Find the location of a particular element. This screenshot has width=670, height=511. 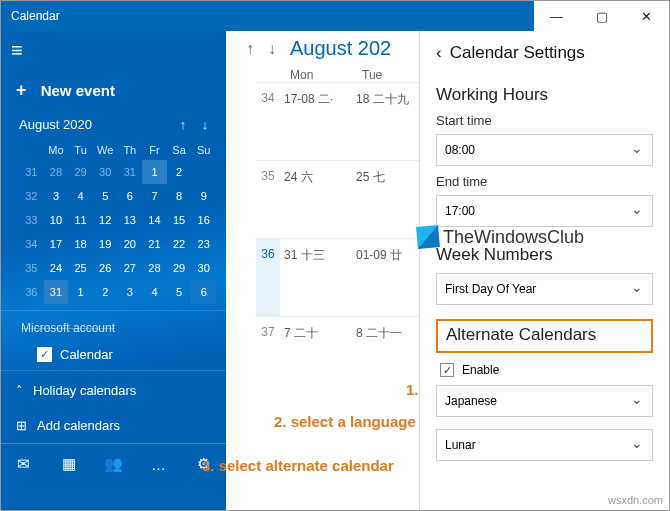

app-title: Calendar is located at coordinates (272, 16).